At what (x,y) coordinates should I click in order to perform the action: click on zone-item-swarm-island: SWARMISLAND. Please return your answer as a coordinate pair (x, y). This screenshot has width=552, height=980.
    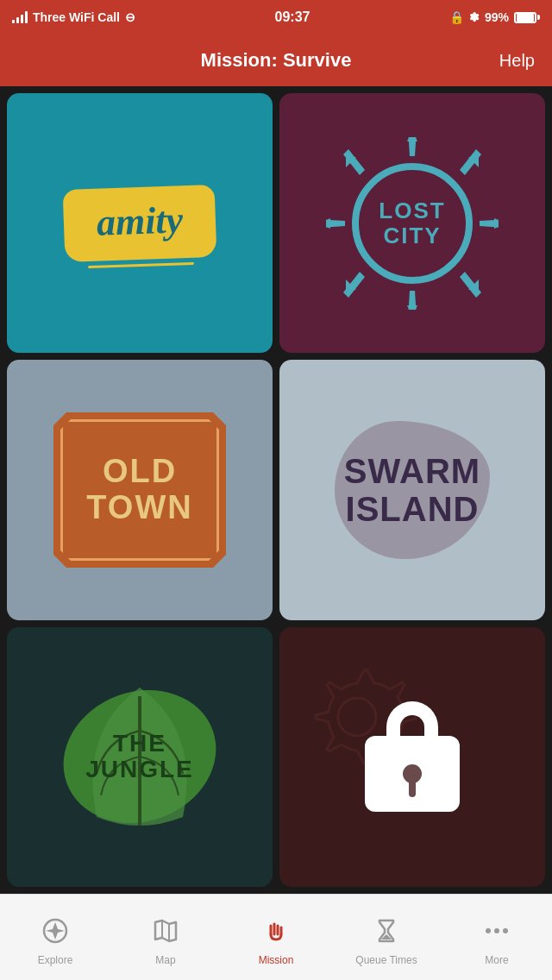
    Looking at the image, I should click on (412, 490).